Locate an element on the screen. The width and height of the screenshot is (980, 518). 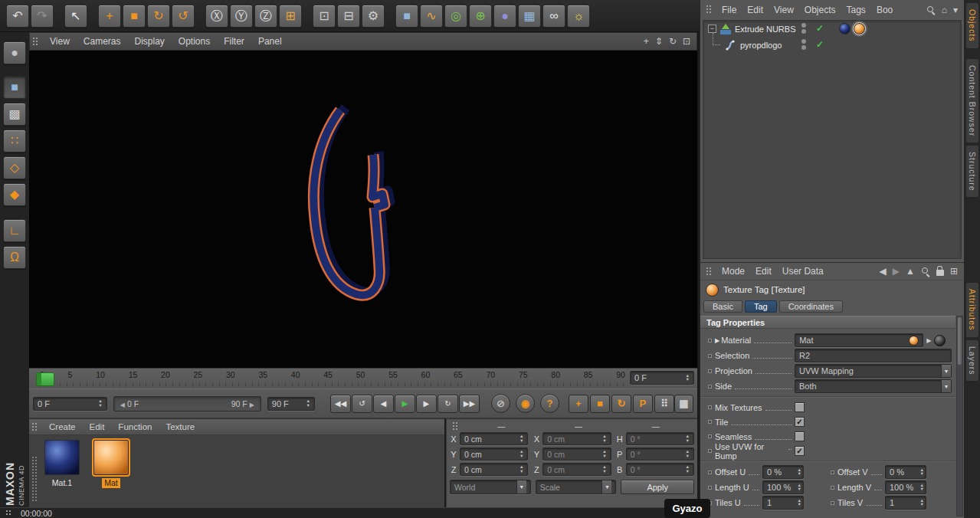
play-backward-button: ↺ is located at coordinates (362, 404).